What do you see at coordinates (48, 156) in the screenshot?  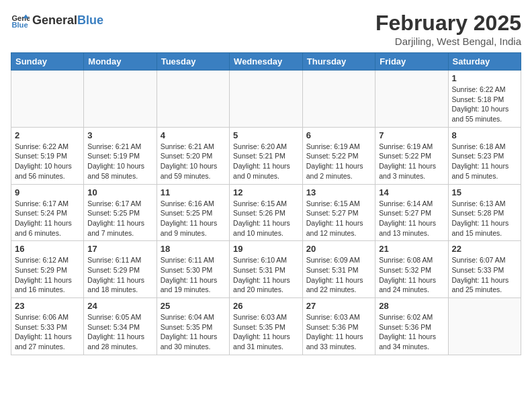 I see `calendar-cell: 2Sunrise: 6:22 AMSunset: 5:19 PMDaylight…` at bounding box center [48, 156].